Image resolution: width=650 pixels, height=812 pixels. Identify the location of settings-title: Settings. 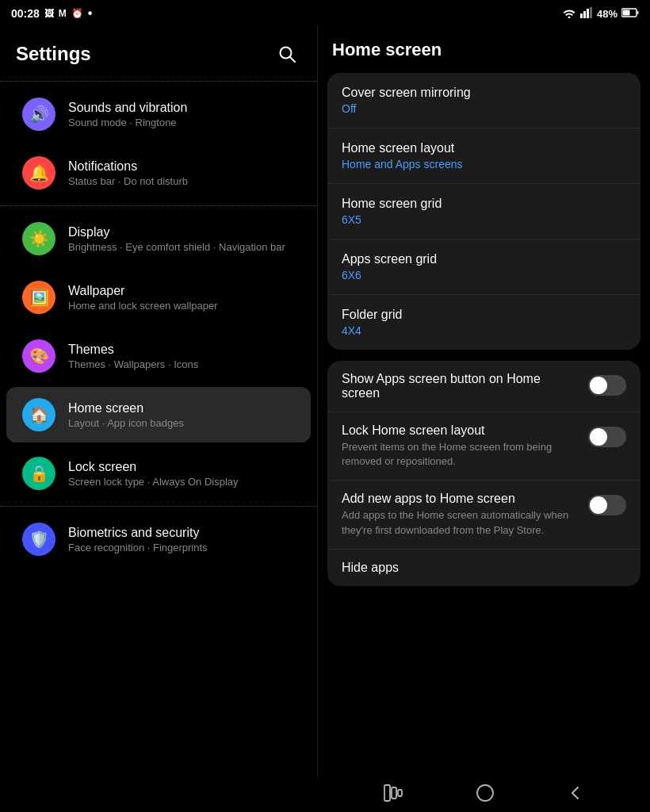
(54, 54).